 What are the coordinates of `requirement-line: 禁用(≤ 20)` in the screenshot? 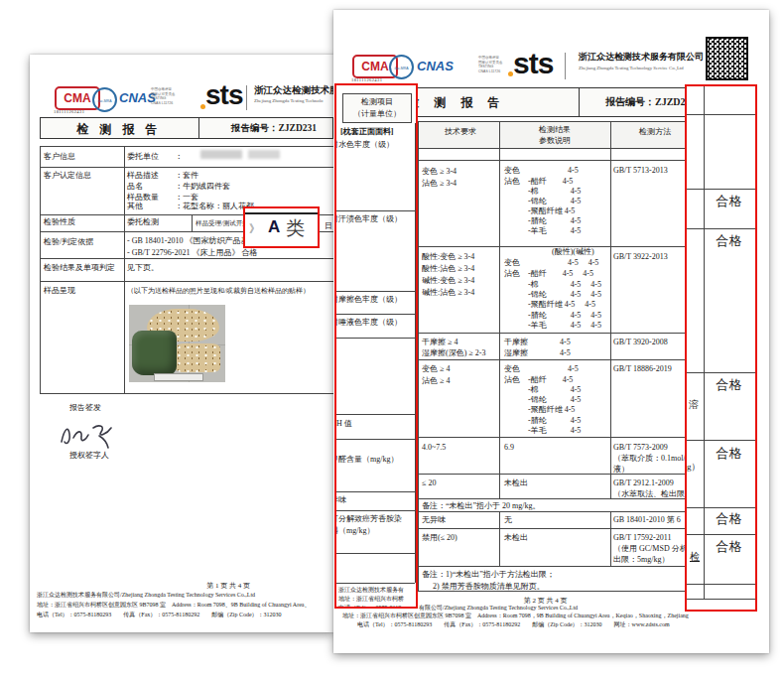 It's located at (440, 538).